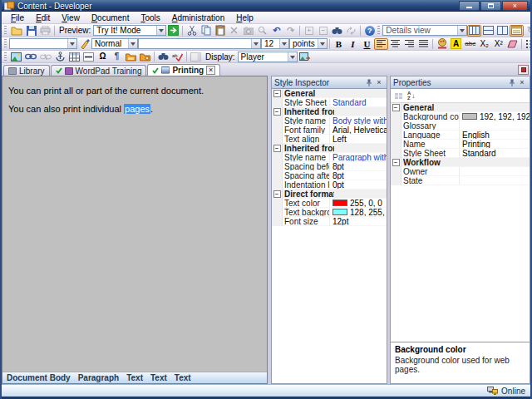  I want to click on property-row: − Text background color 128, 255, 255, so click(329, 213).